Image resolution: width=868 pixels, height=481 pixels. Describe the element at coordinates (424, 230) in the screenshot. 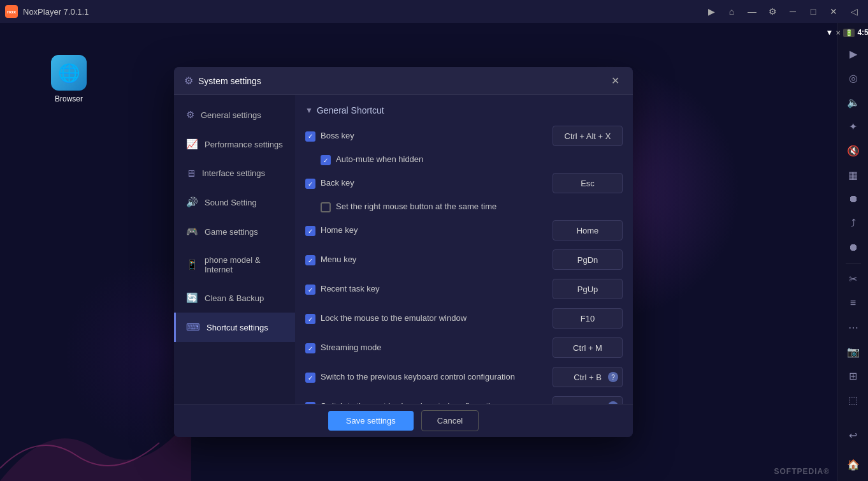

I see `home-key-left: ✓ Home key` at that location.